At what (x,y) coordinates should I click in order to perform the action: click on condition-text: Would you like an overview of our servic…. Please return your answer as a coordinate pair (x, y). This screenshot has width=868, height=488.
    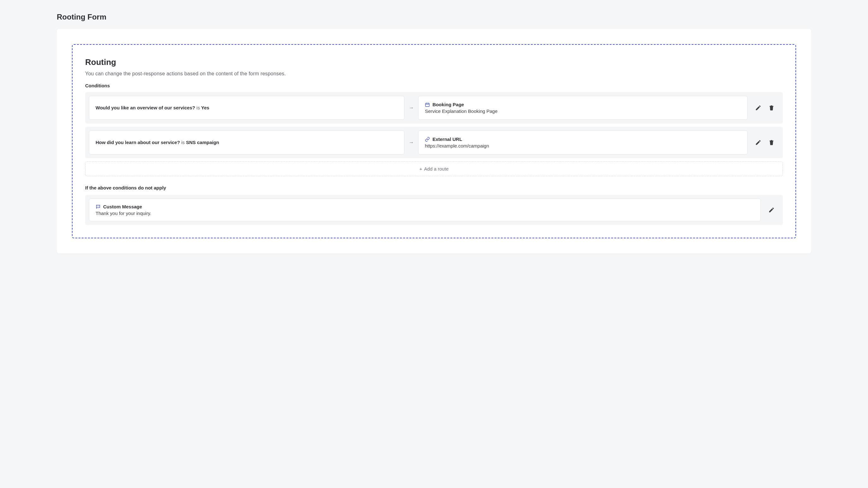
    Looking at the image, I should click on (247, 108).